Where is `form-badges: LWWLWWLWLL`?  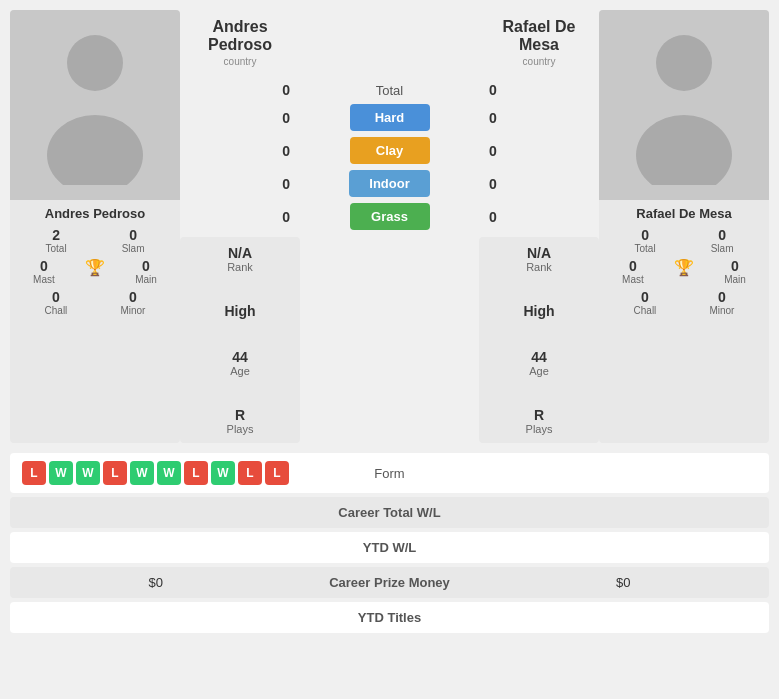
form-badges: LWWLWWLWLL is located at coordinates (156, 473).